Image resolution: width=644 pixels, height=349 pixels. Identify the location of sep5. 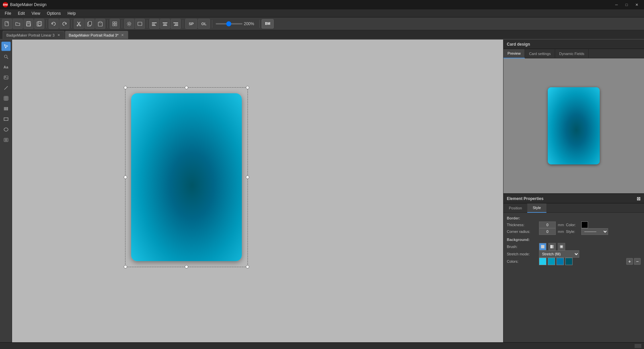
(147, 24).